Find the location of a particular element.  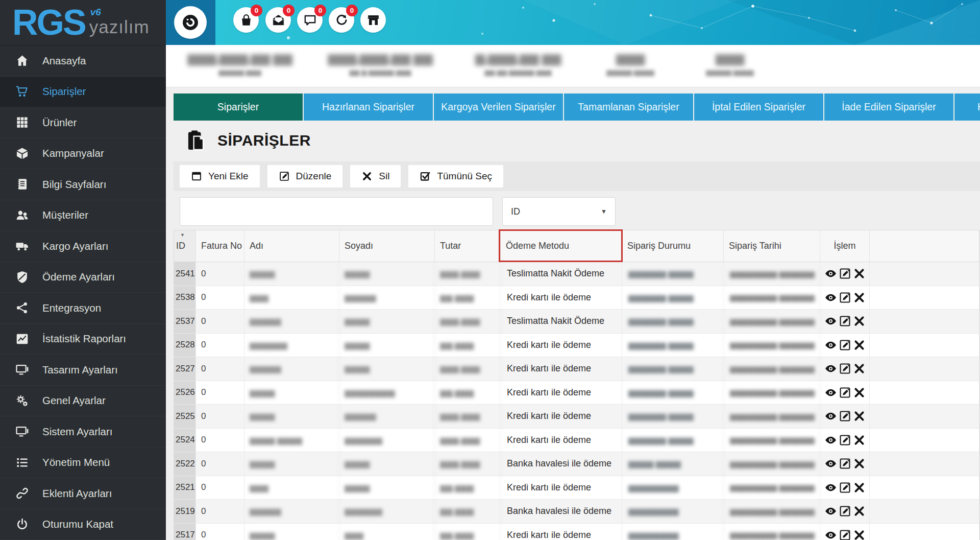

sidebar-item-oturumu-kapat: Oturumu Kapat is located at coordinates (83, 525).